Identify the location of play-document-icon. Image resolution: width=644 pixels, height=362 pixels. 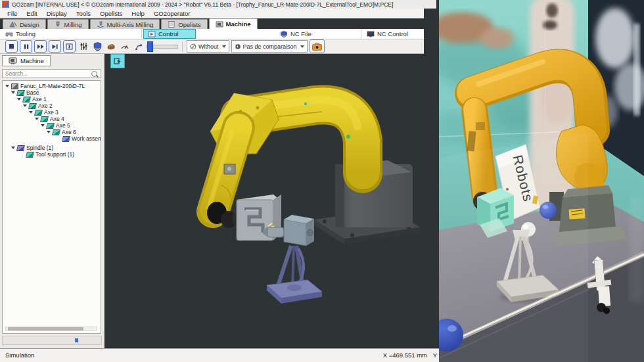
(118, 61).